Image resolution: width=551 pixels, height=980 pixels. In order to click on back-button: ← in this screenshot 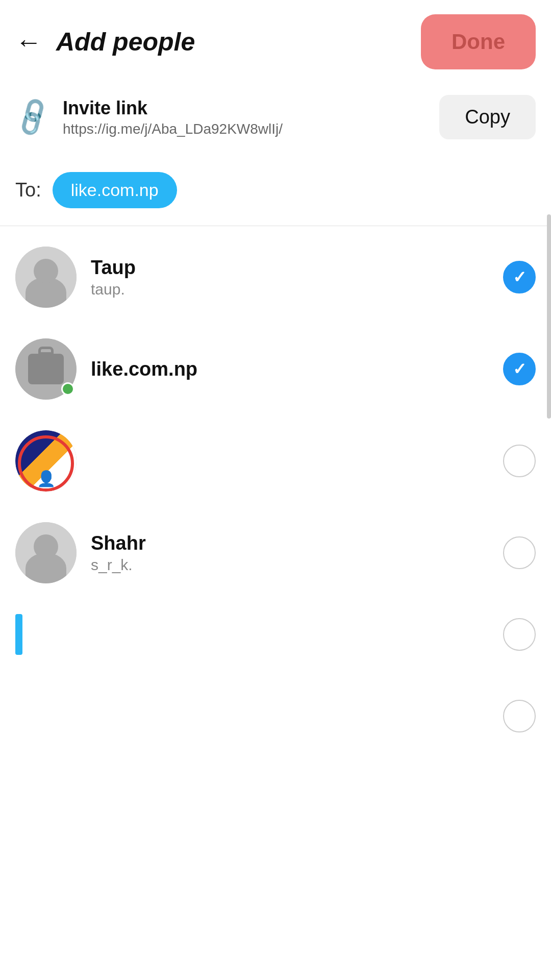, I will do `click(29, 42)`.